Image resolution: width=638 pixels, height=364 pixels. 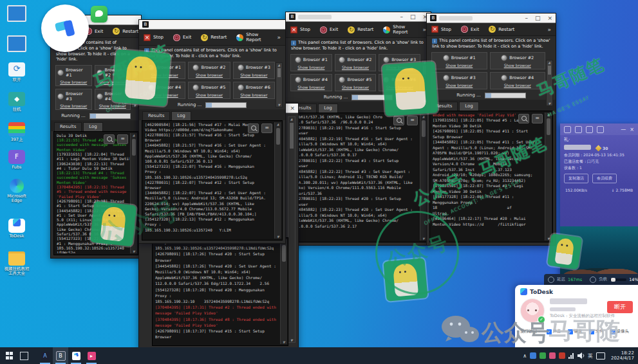 What do you see at coordinates (623, 130) in the screenshot?
I see `minimize-button: —` at bounding box center [623, 130].